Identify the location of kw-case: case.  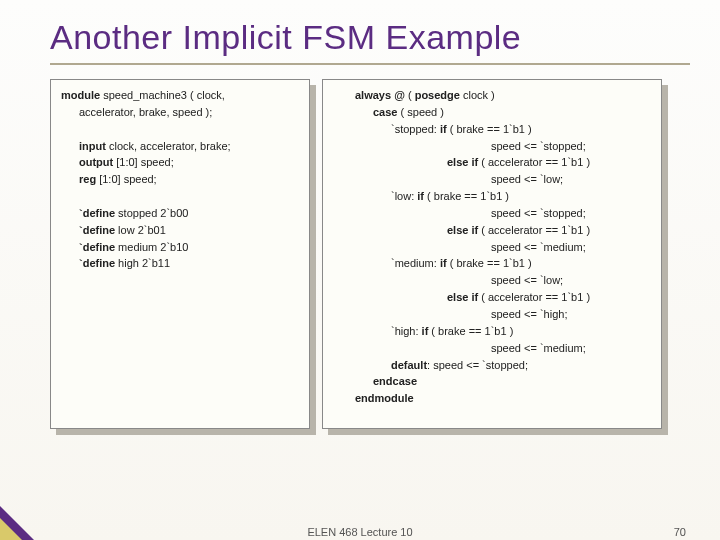
(385, 112).